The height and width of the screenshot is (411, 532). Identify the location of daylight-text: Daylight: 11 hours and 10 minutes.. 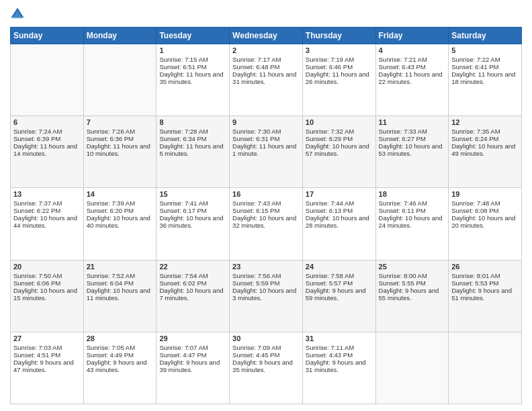
(118, 150).